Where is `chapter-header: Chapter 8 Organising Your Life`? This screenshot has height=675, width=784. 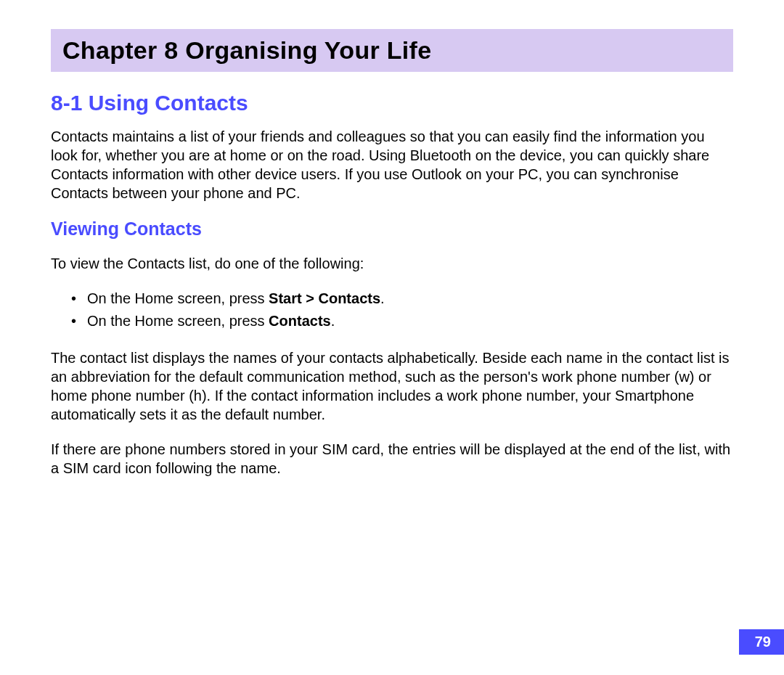 chapter-header: Chapter 8 Organising Your Life is located at coordinates (392, 51).